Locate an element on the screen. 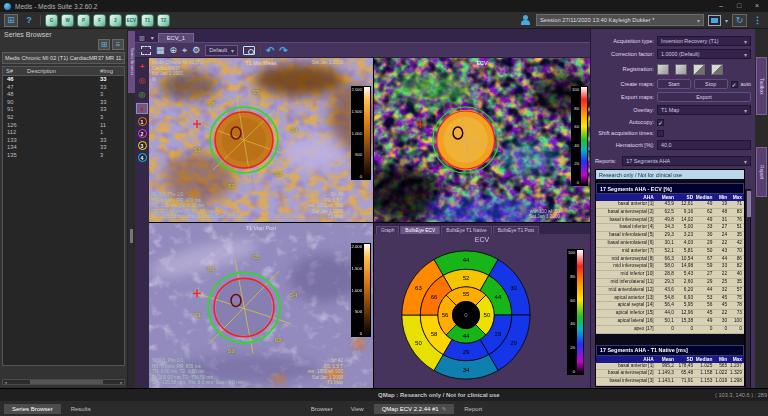 This screenshot has height=416, width=768. registration-option-4-icon is located at coordinates (717, 70).